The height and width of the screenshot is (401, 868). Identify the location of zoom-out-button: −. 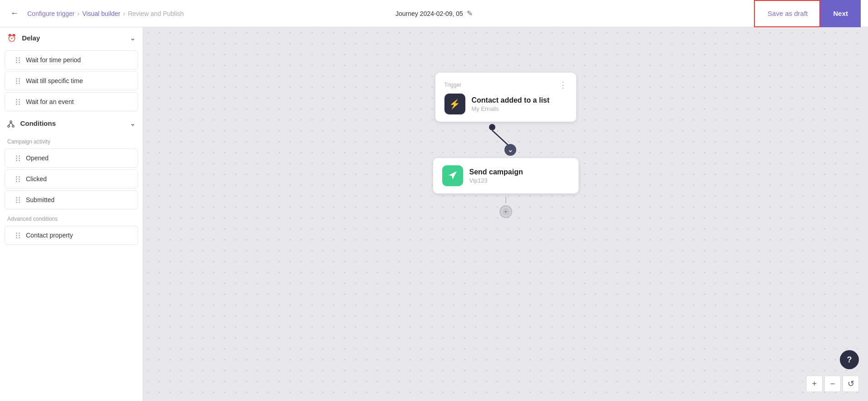
(833, 384).